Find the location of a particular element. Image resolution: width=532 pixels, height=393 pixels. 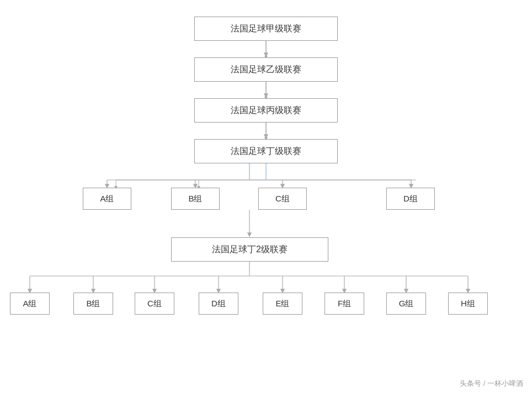

box-ding2: 法国足球丁2级联赛 is located at coordinates (249, 249).